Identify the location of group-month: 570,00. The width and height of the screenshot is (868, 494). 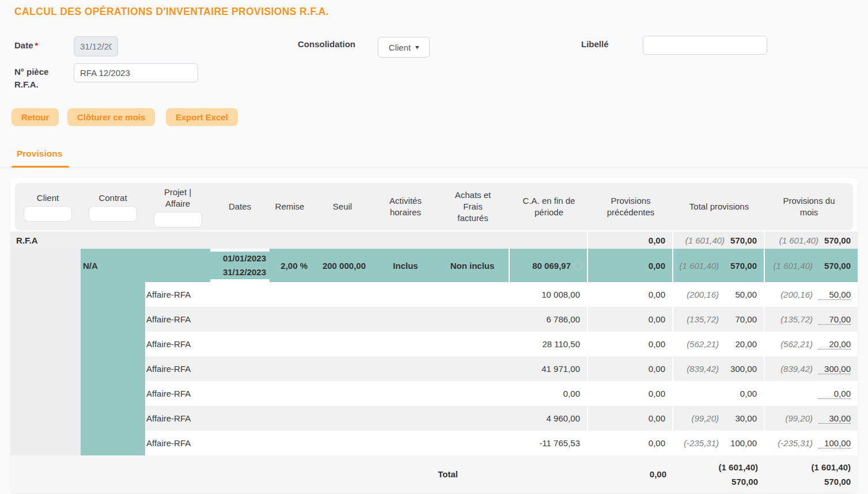
(837, 241).